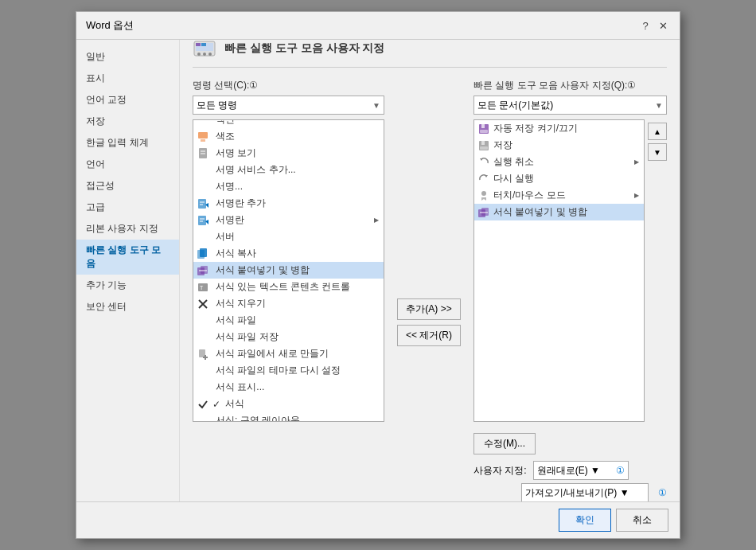  What do you see at coordinates (288, 271) in the screenshot?
I see `left-command-list: 색인 및 목차색인 삽입...색인 업데이트색인 항목 자동 표시색인 항목 표…` at bounding box center [288, 271].